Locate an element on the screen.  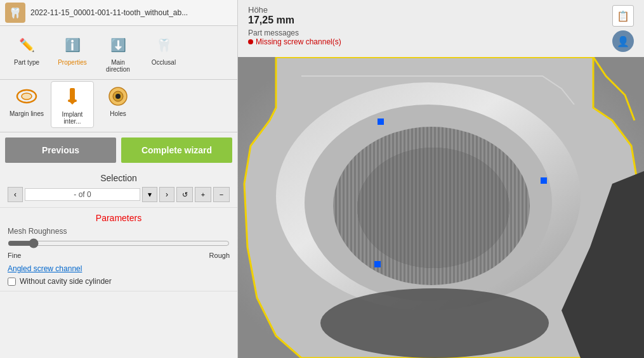
selection-title: Selection is located at coordinates (119, 178).